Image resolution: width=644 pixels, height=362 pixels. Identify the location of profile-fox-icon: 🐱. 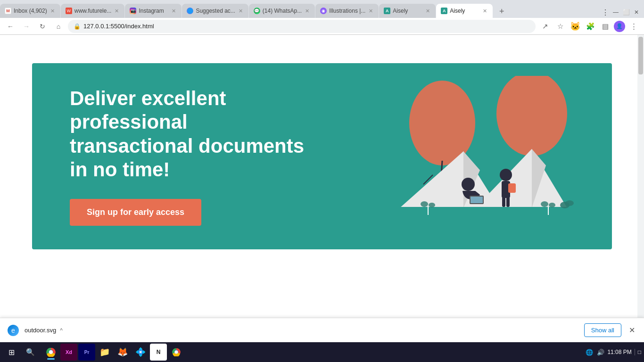
(575, 26).